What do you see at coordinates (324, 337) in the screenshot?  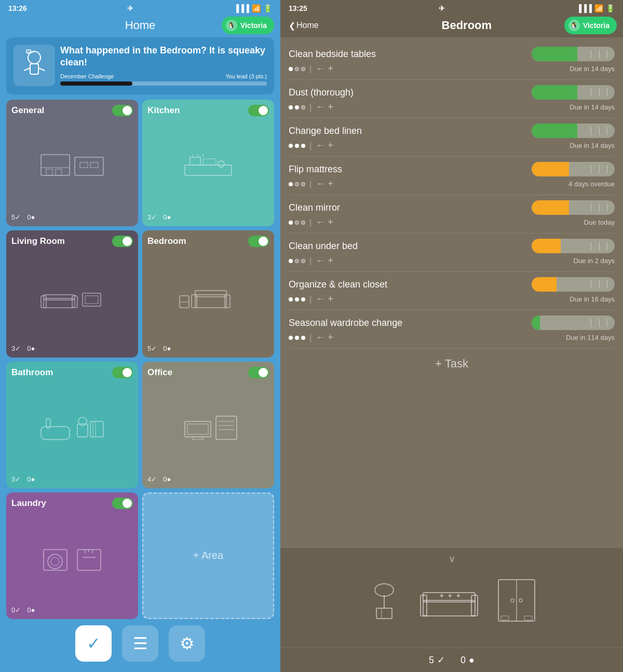 I see `task-controls-8: ← +` at bounding box center [324, 337].